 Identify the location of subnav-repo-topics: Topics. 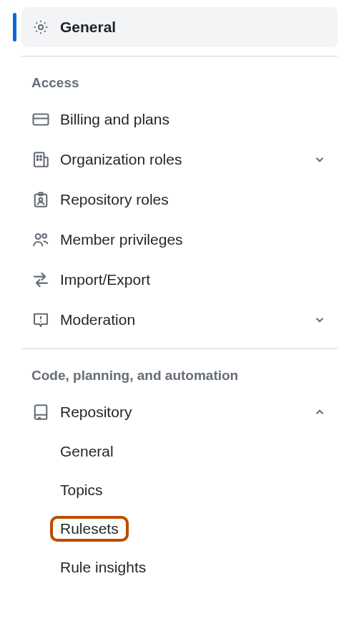
(180, 490).